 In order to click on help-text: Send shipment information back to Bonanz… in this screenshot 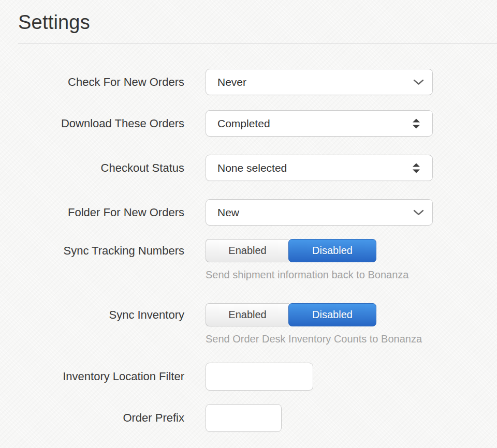, I will do `click(307, 275)`.